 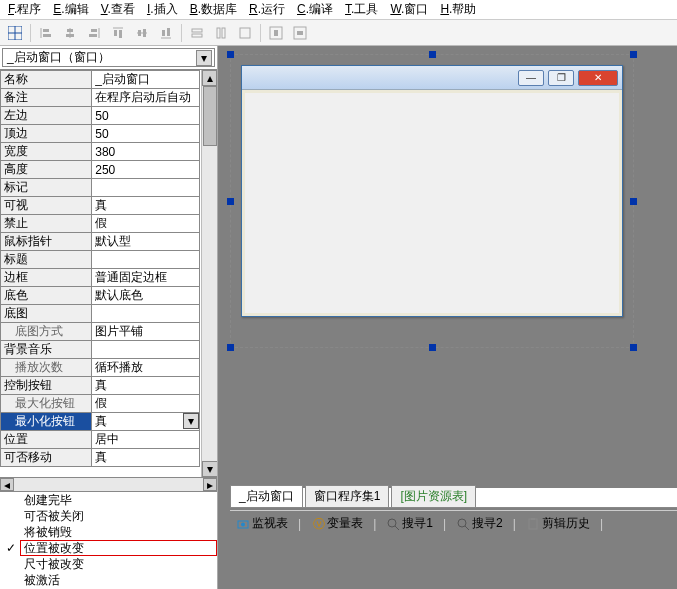 I want to click on property-row: 底图方式图片平铺, so click(x=100, y=332).